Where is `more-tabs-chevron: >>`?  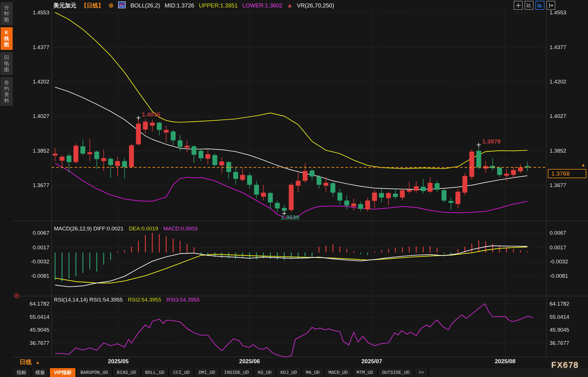
more-tabs-chevron: >> is located at coordinates (421, 372).